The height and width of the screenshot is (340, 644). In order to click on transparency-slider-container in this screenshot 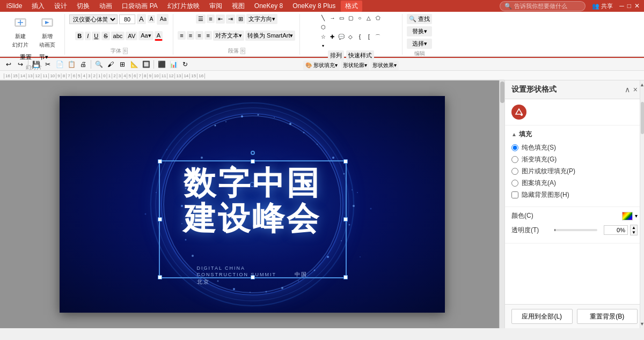, I will do `click(576, 230)`.